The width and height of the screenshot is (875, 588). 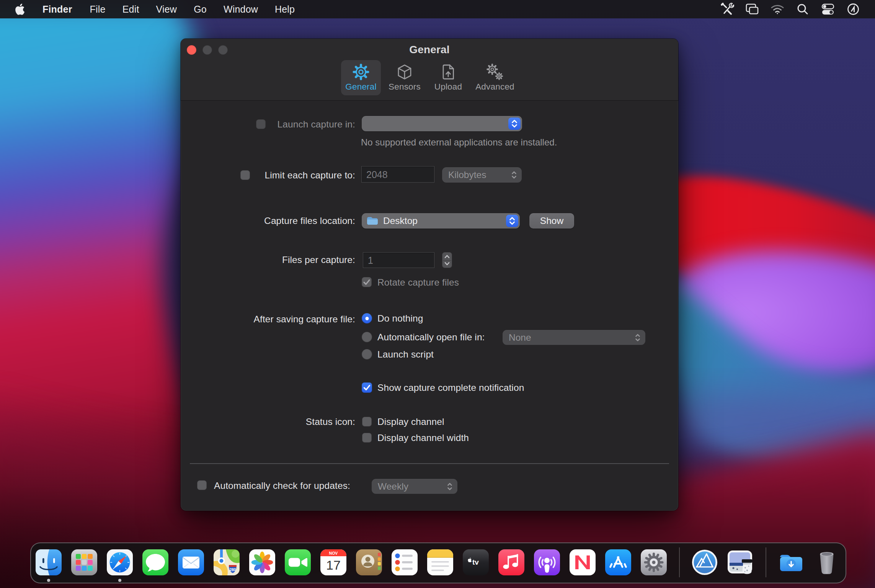 I want to click on notification-label: Show capture complete notification, so click(x=451, y=388).